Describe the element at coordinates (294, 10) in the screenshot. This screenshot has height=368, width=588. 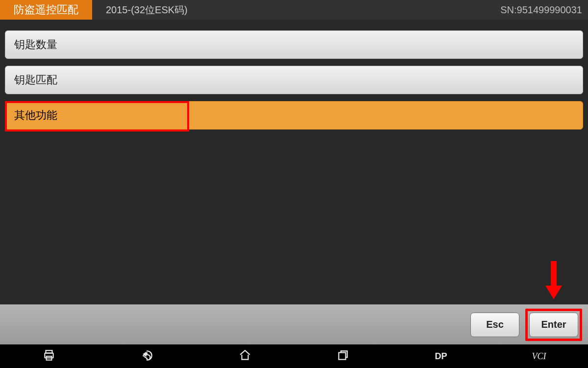
I see `top-bar: 防盗遥控匹配 2015-(32位ESK码) SN:951499990031` at that location.